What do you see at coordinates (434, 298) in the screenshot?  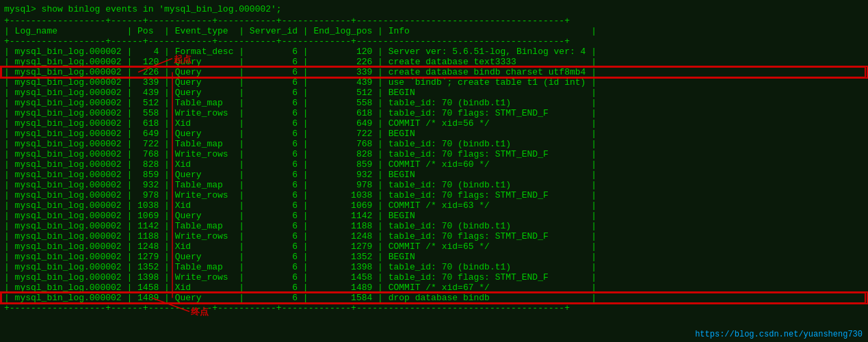 I see `table-row: | mysql_bin_log.000002 | 1489 | Query | …` at bounding box center [434, 298].